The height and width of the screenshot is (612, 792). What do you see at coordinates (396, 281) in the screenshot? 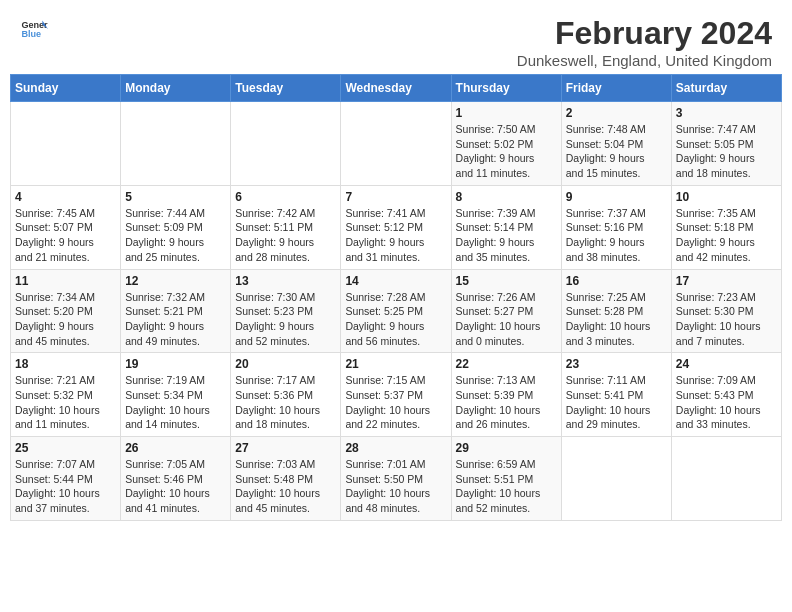
I see `day-number: 14` at bounding box center [396, 281].